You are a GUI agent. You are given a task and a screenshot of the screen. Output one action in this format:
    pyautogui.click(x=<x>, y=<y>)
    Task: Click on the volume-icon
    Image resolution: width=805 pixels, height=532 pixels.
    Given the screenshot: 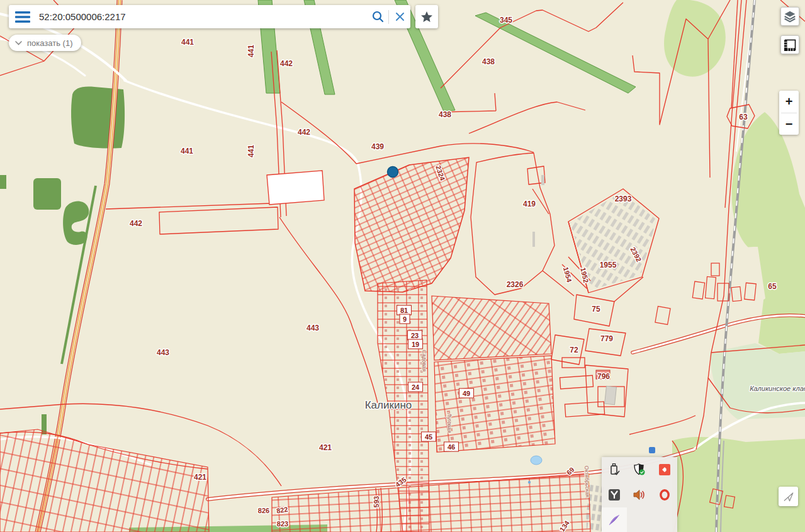 What is the action you would take?
    pyautogui.click(x=639, y=495)
    